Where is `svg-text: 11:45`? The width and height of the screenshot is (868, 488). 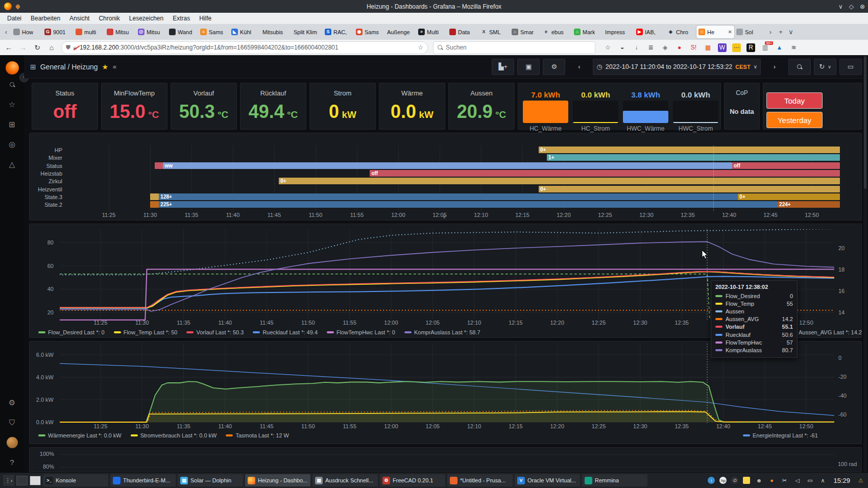 svg-text: 11:45 is located at coordinates (267, 426).